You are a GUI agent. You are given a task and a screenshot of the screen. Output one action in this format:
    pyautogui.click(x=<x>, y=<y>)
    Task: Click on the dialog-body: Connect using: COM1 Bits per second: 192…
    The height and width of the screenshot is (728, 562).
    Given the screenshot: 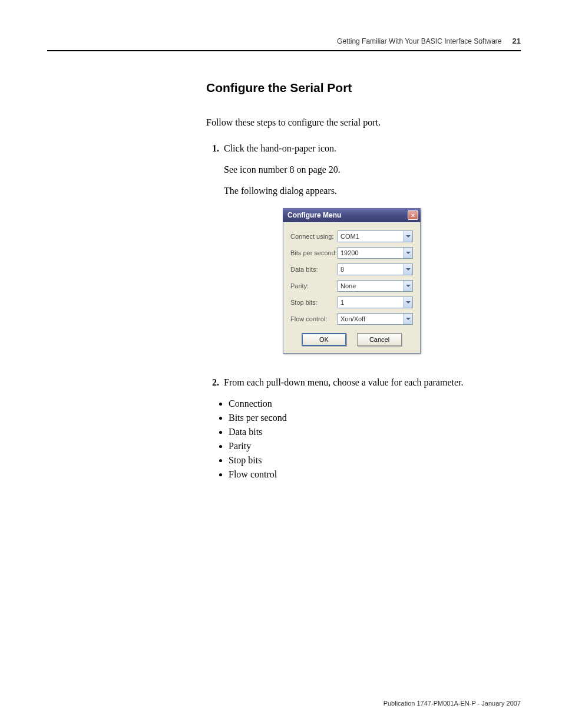 What is the action you would take?
    pyautogui.click(x=352, y=288)
    